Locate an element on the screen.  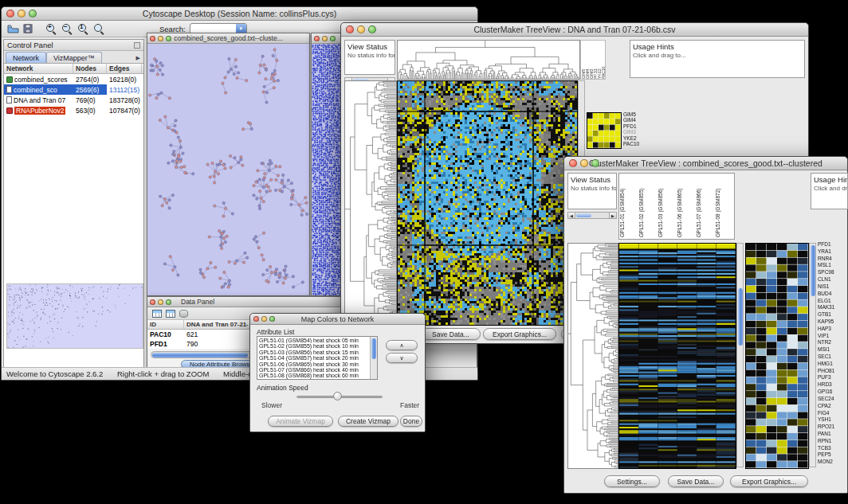
move-down-button: ∨ is located at coordinates (402, 358).